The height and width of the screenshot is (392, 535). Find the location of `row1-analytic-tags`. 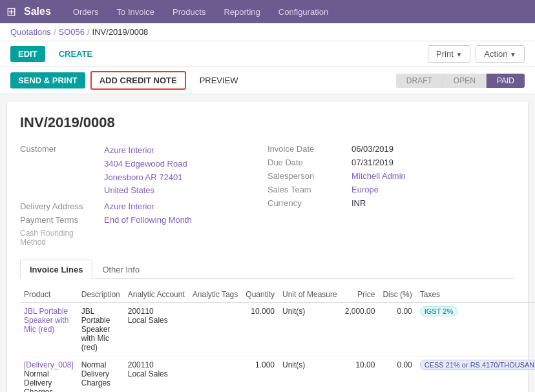

row1-analytic-tags is located at coordinates (215, 329).